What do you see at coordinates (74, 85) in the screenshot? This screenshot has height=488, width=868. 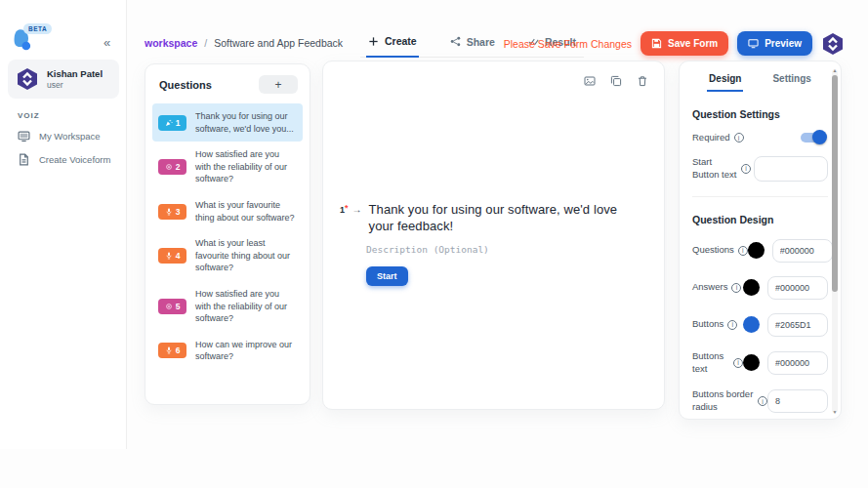 I see `user-role: user` at bounding box center [74, 85].